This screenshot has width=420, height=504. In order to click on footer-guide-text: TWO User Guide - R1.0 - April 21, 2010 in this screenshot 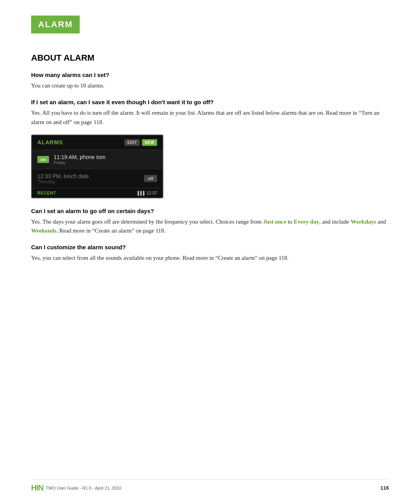, I will do `click(83, 488)`.